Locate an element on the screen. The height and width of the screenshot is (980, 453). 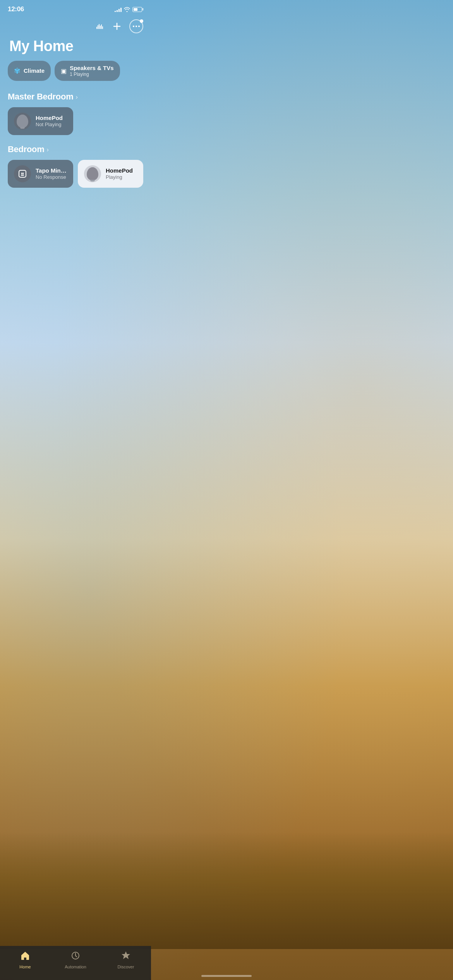
bedroom-chevron: › is located at coordinates (47, 150).